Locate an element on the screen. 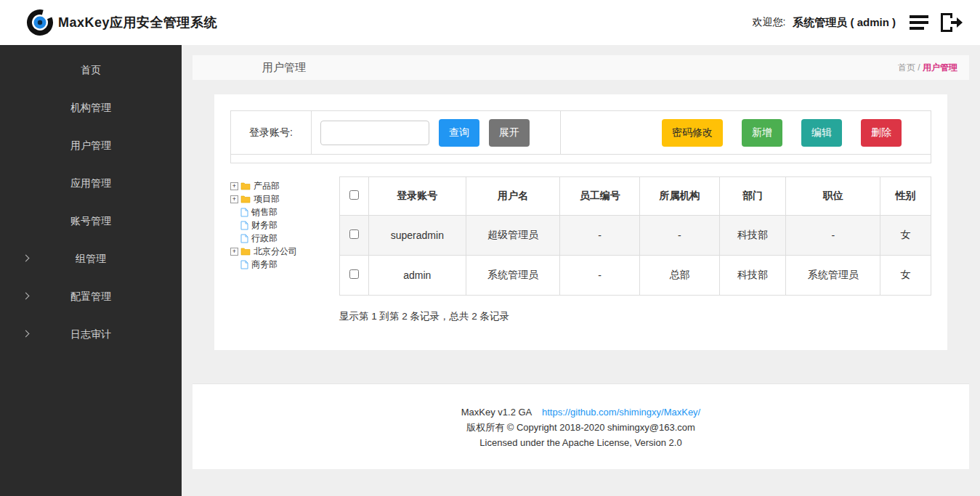 The image size is (980, 496). tree-item-label: 北京分公司 is located at coordinates (275, 251).